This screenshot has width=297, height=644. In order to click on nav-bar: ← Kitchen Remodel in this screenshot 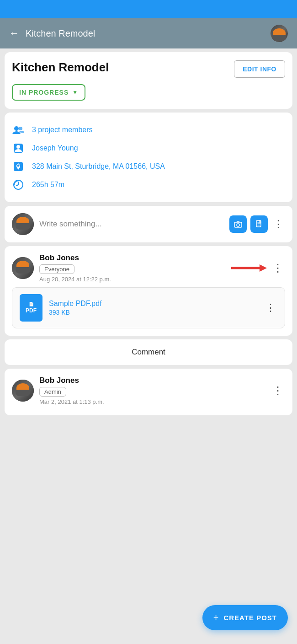, I will do `click(148, 33)`.